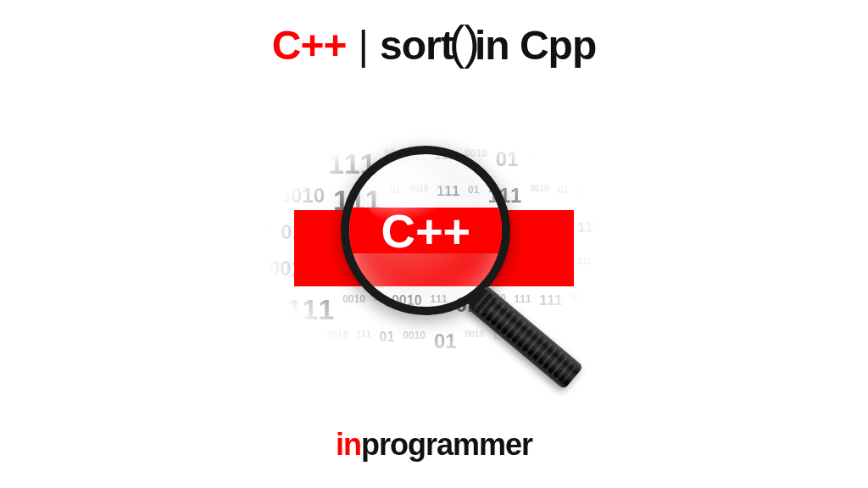 The width and height of the screenshot is (868, 488). Describe the element at coordinates (426, 230) in the screenshot. I see `lens-text: C++` at that location.